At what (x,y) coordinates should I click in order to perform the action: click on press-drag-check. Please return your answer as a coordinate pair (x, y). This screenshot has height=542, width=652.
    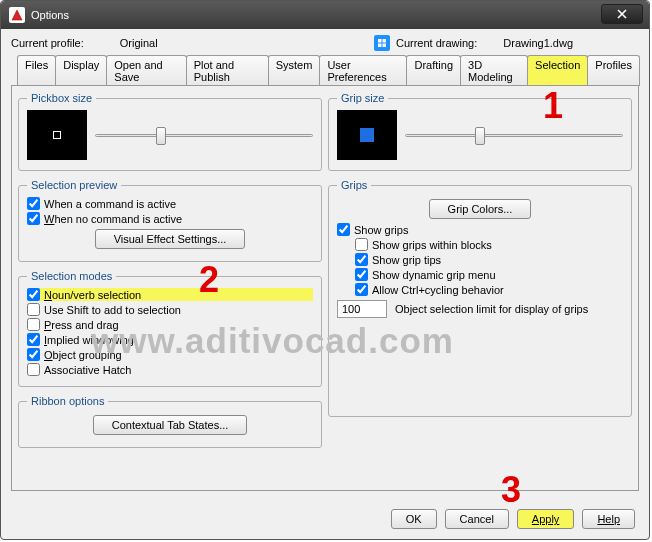
    Looking at the image, I should click on (34, 324).